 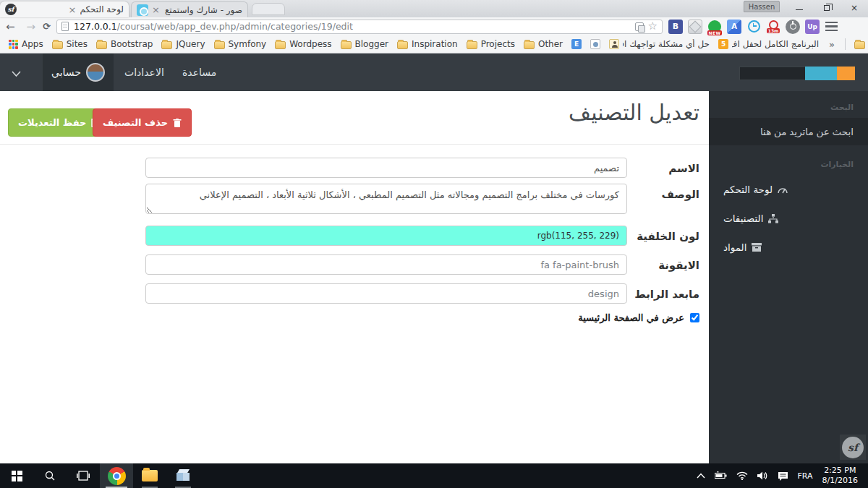 What do you see at coordinates (183, 44) in the screenshot?
I see `bookmark-folder: JQuery` at bounding box center [183, 44].